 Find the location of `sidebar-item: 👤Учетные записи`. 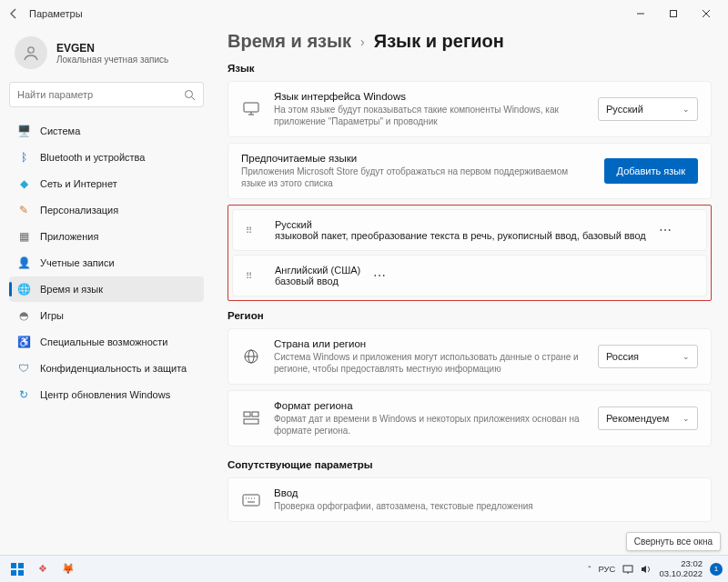

sidebar-item: 👤Учетные записи is located at coordinates (106, 263).